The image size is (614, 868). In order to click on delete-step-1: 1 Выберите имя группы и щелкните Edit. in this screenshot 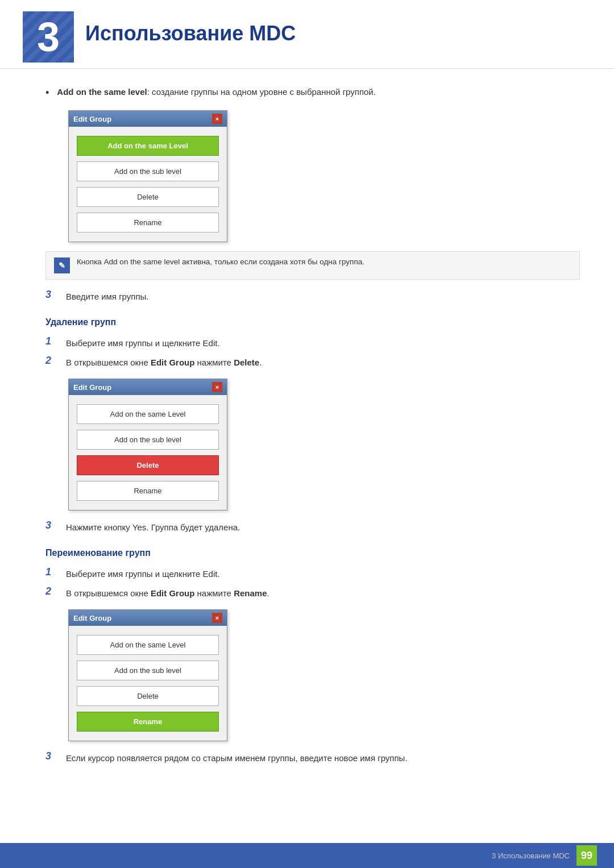, I will do `click(313, 343)`.